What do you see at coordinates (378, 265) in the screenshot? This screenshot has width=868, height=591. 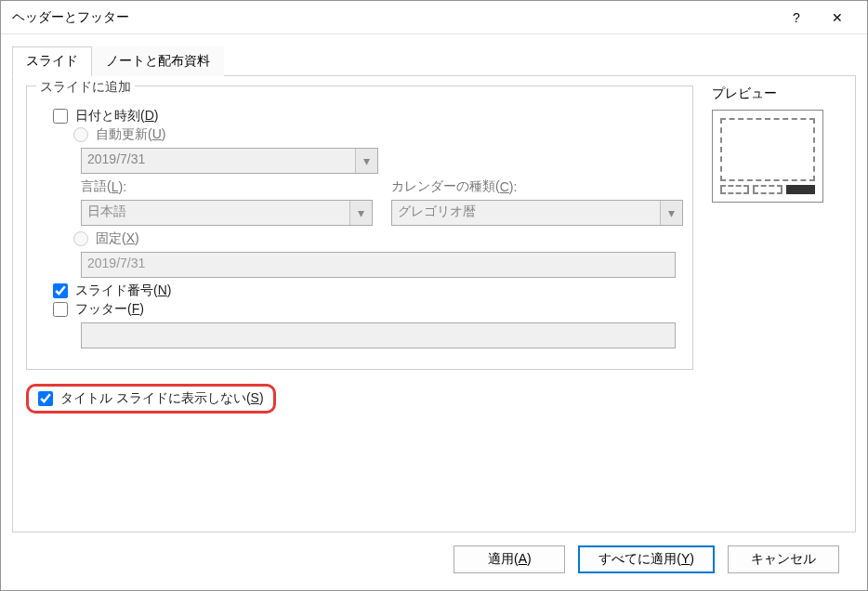 I see `fixed-date-field: 2019/7/31` at bounding box center [378, 265].